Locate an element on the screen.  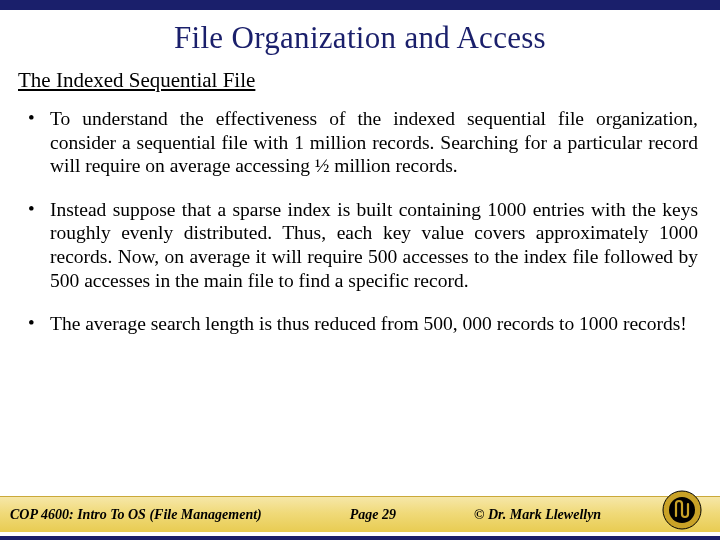
bullet-item: To understand the effectiveness of the i… is located at coordinates (360, 142).